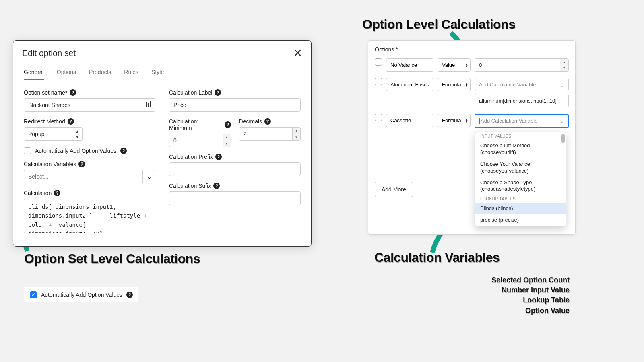 The width and height of the screenshot is (644, 362). What do you see at coordinates (530, 295) in the screenshot?
I see `annotation-calc-vars-subs: Selected Option Count Number Input Value…` at bounding box center [530, 295].